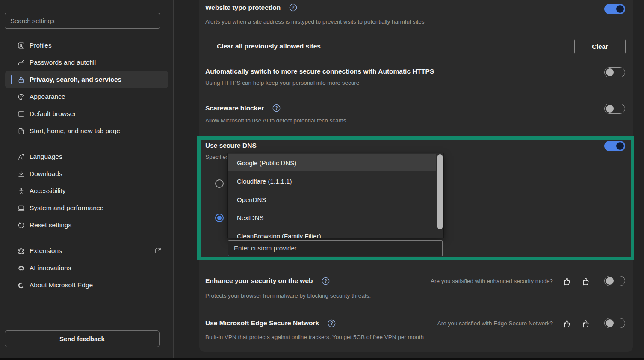  I want to click on sidebar-item-reset-settings: Reset settings, so click(86, 225).